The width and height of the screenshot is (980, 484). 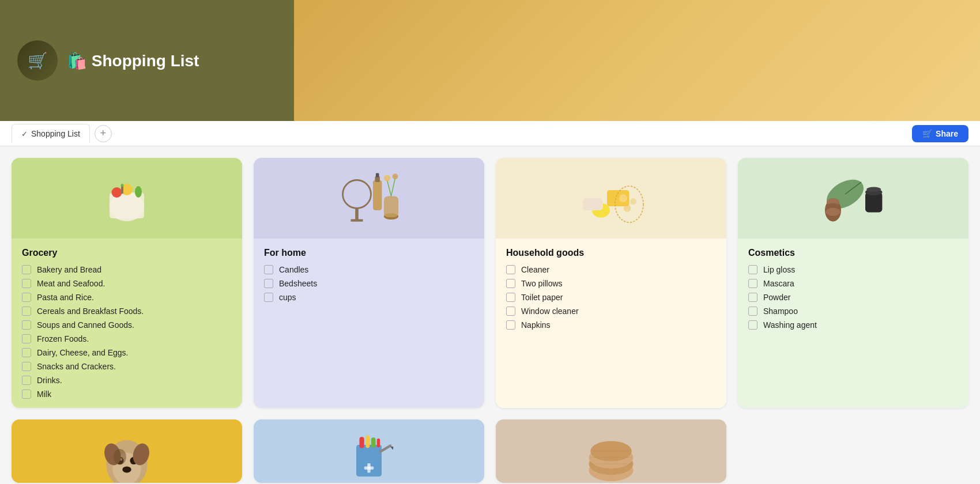 What do you see at coordinates (37, 60) in the screenshot?
I see `avatar: 🛒` at bounding box center [37, 60].